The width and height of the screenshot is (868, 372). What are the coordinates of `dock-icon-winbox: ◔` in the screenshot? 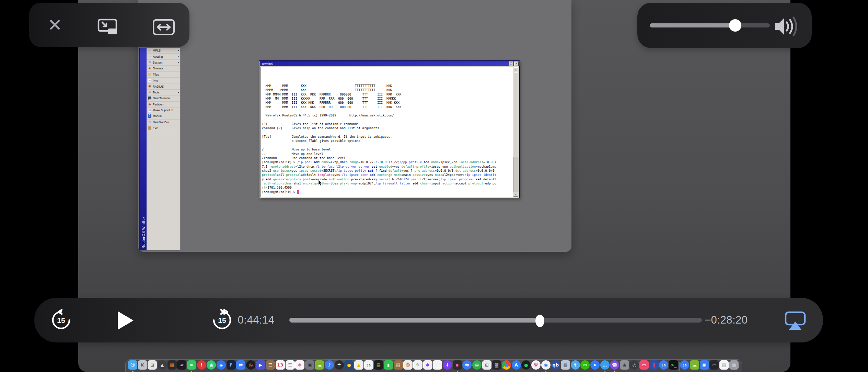 It's located at (664, 365).